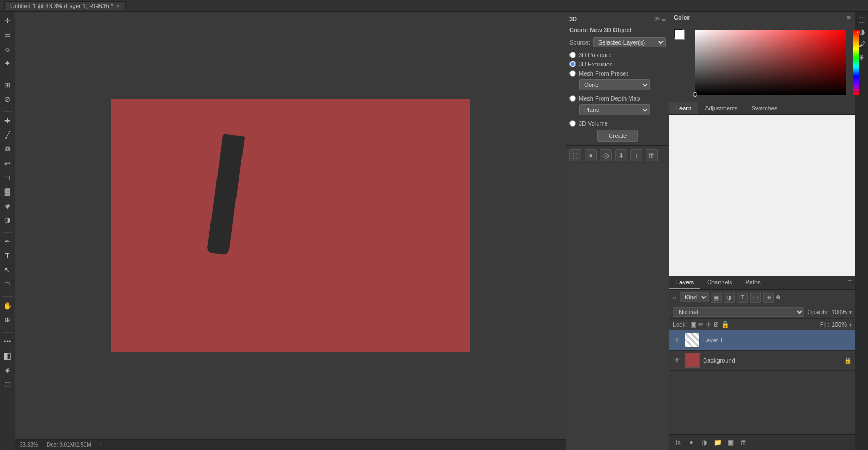 The image size is (868, 450). I want to click on create-button: Create, so click(618, 136).